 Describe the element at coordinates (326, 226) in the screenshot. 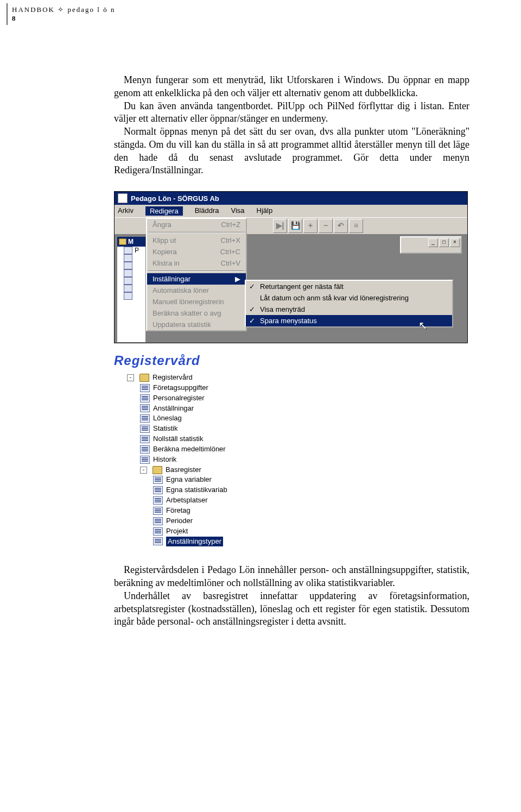

I see `toolbar-minus-icon: −` at that location.